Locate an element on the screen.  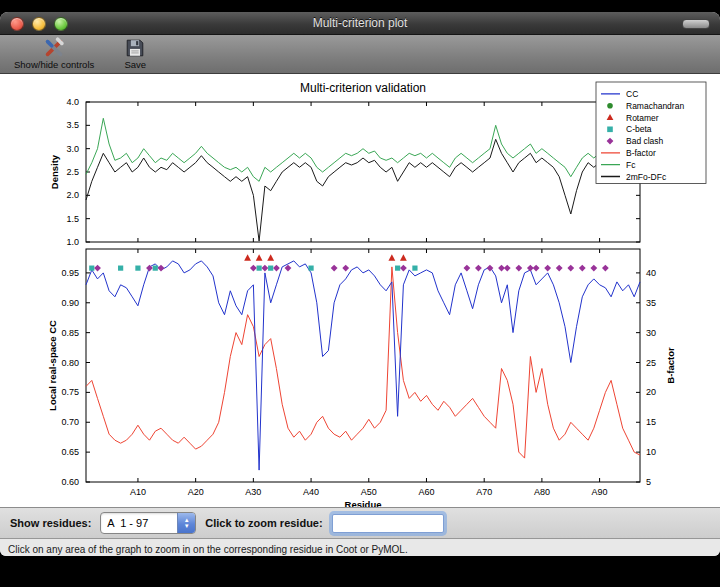
bfactor-tick-label: 40 is located at coordinates (651, 273).